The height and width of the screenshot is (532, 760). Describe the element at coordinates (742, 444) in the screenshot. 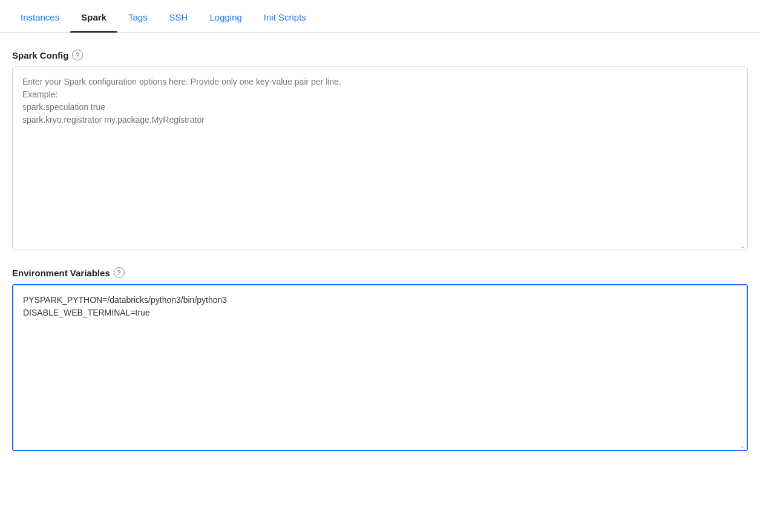

I see `env-resize-icon: ⌟` at that location.